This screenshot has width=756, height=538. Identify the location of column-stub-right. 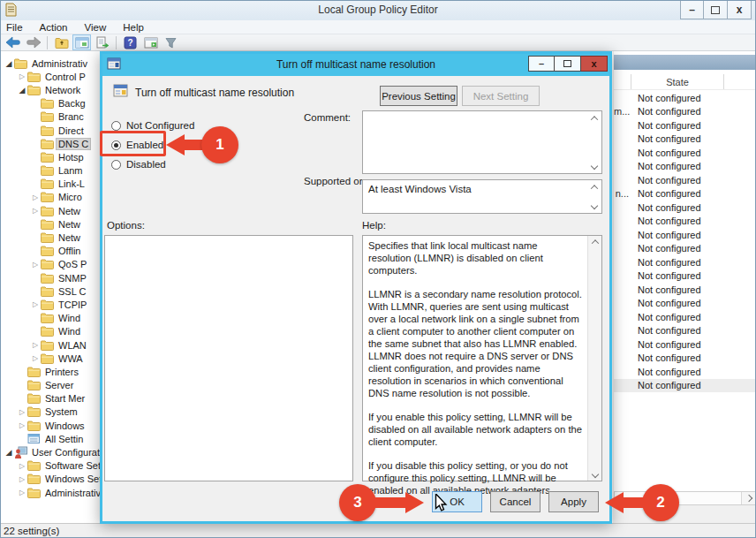
(740, 81).